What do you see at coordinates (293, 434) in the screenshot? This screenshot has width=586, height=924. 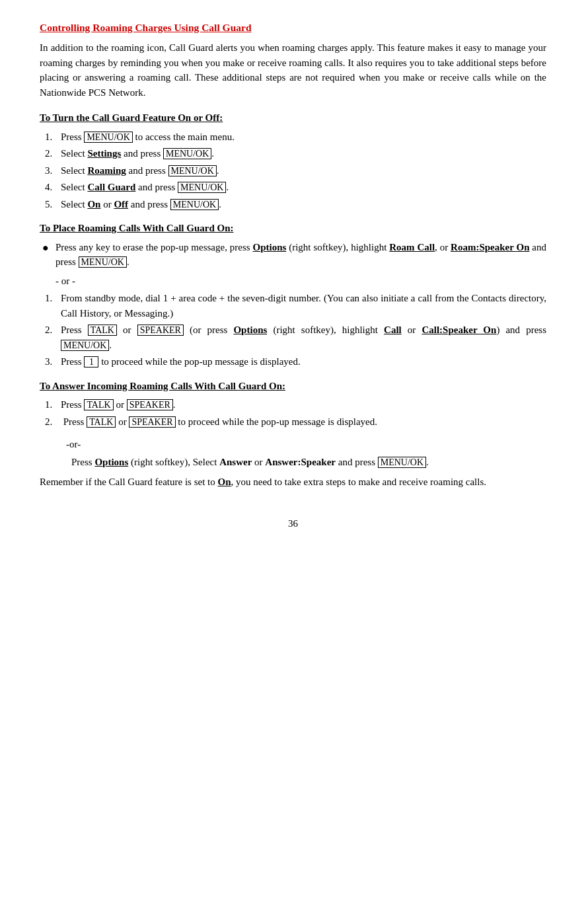 I see `section-answer-calls: To Answer Incoming Roaming Calls With Ca…` at bounding box center [293, 434].